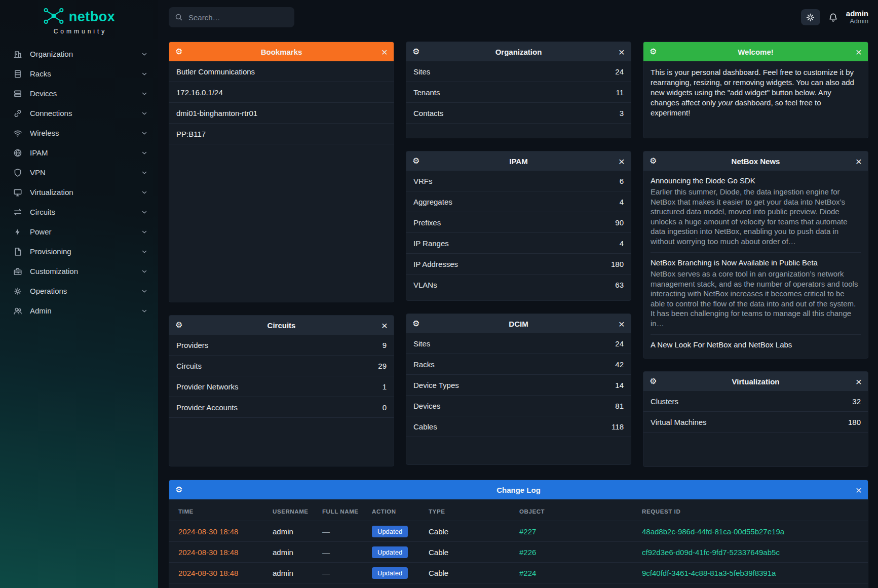 This screenshot has height=588, width=878. What do you see at coordinates (193, 345) in the screenshot?
I see `stat-label-link: Providers` at bounding box center [193, 345].